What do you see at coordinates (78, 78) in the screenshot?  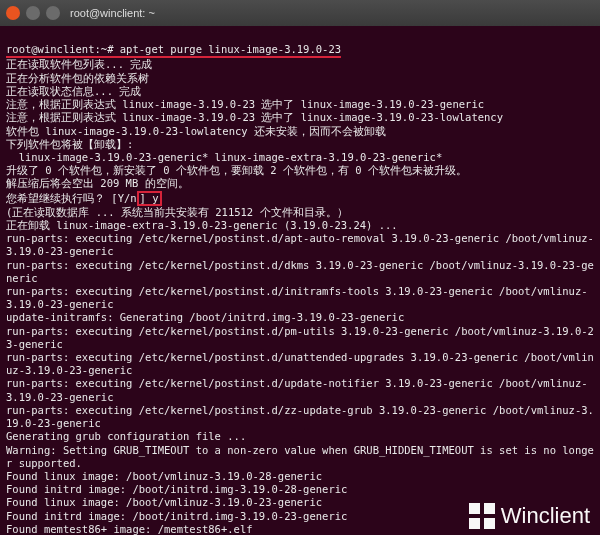 I see `terminal-line: 正在分析软件包的依赖关系树` at bounding box center [78, 78].